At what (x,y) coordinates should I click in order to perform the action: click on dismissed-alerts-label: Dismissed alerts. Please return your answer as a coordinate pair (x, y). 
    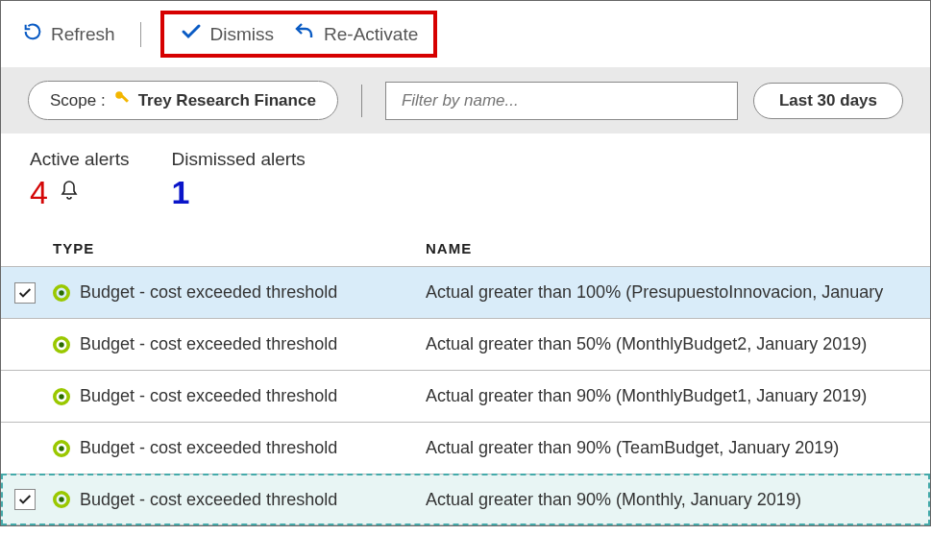
    Looking at the image, I should click on (238, 159).